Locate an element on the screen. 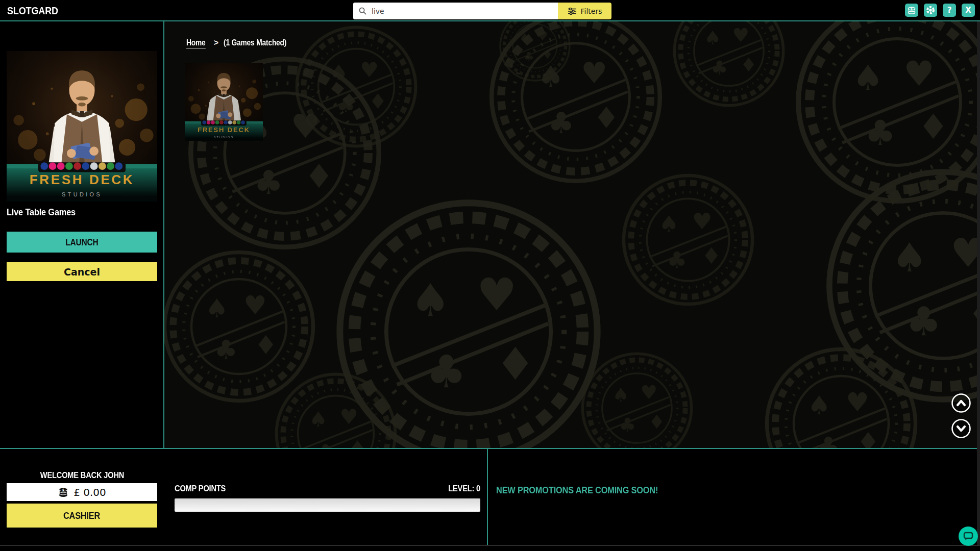 The image size is (980, 551). coins-button: $ is located at coordinates (912, 10).